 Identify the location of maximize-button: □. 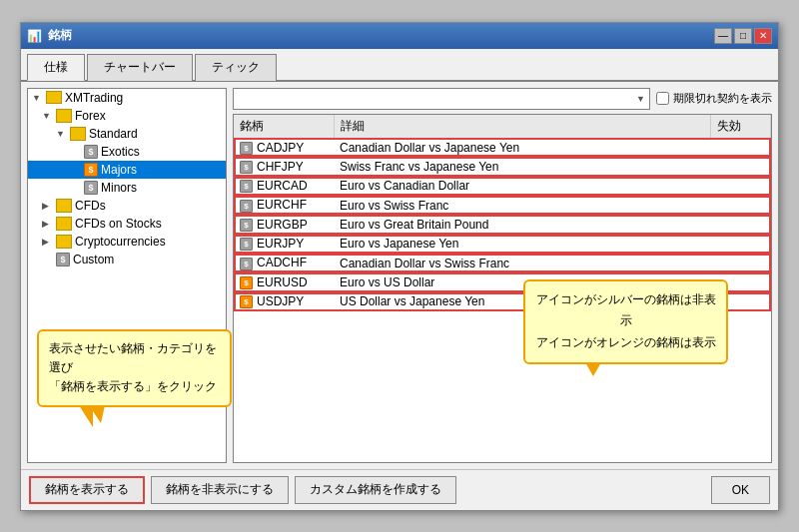
(743, 36).